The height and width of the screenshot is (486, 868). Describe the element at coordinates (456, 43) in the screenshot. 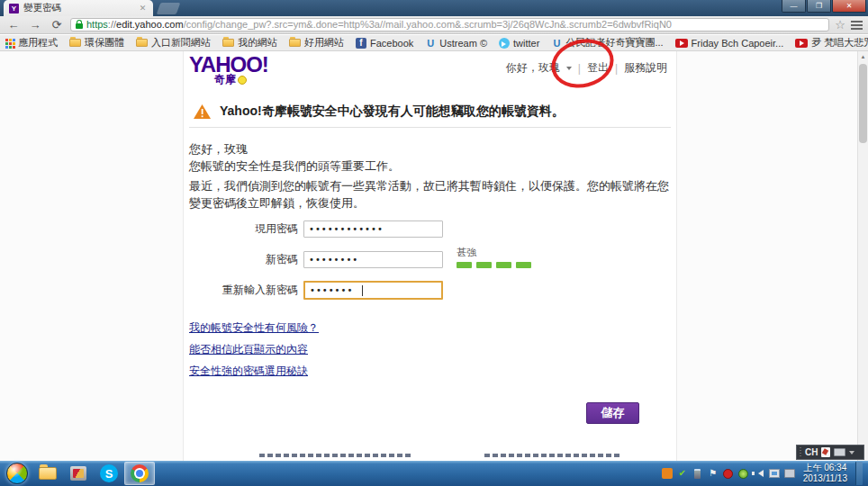

I see `bookmark-ustream: Ustream ©` at that location.